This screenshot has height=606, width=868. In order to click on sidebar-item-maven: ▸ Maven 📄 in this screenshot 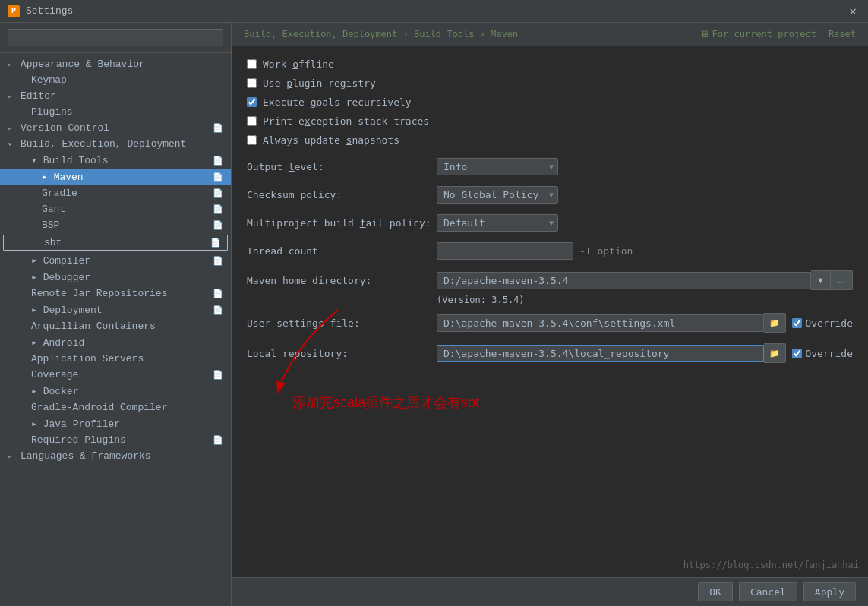, I will do `click(115, 177)`.